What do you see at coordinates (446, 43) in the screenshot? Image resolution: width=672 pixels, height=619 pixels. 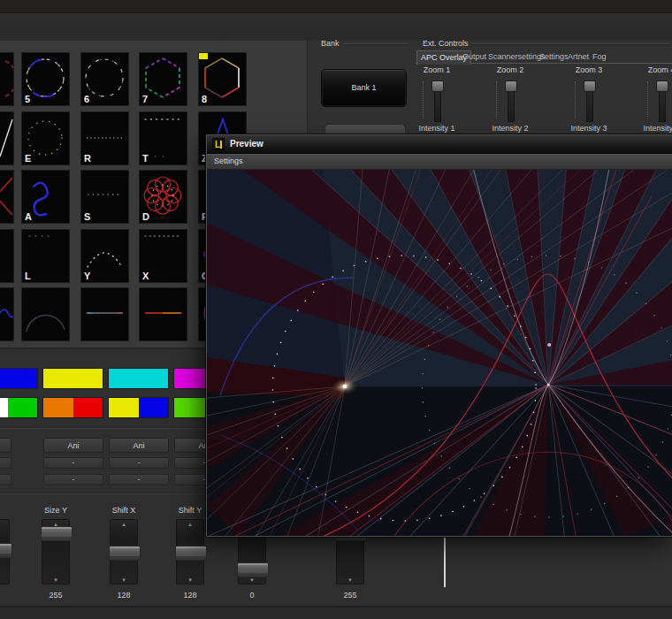 I see `ext-controls-header: Ext. Controls` at bounding box center [446, 43].